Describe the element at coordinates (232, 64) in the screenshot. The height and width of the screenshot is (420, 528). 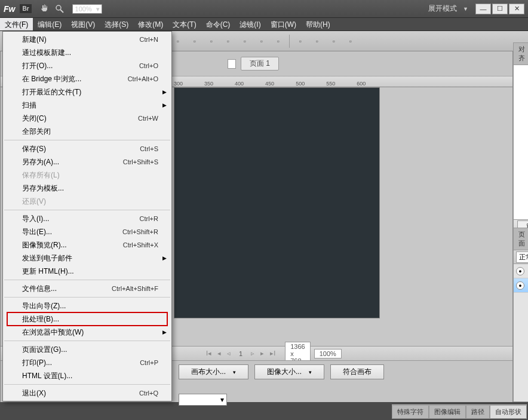
I see `page-icon` at that location.